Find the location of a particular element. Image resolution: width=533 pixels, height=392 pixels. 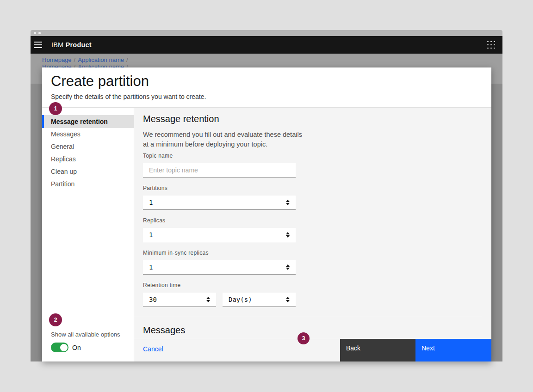

retention-time-row is located at coordinates (317, 298).